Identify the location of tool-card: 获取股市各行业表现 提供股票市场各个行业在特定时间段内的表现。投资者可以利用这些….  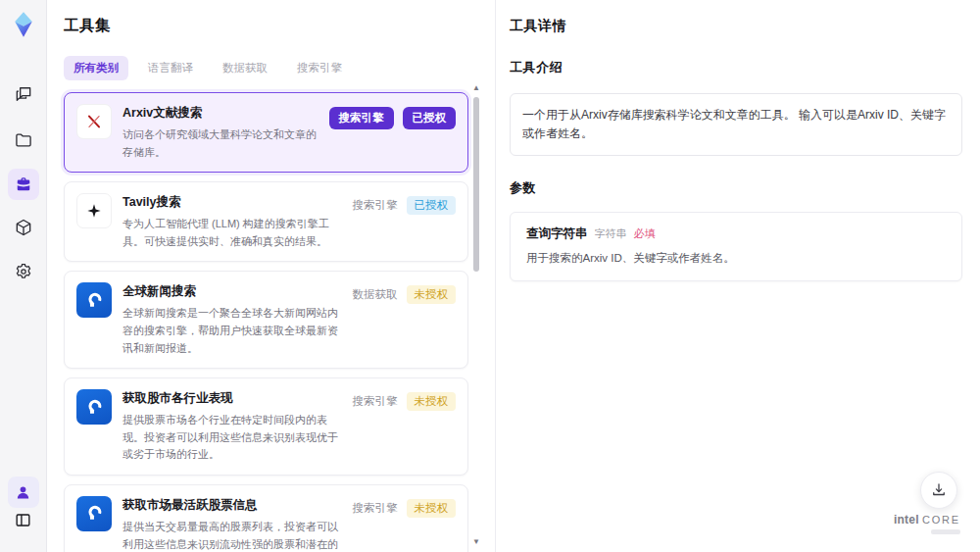
(267, 427).